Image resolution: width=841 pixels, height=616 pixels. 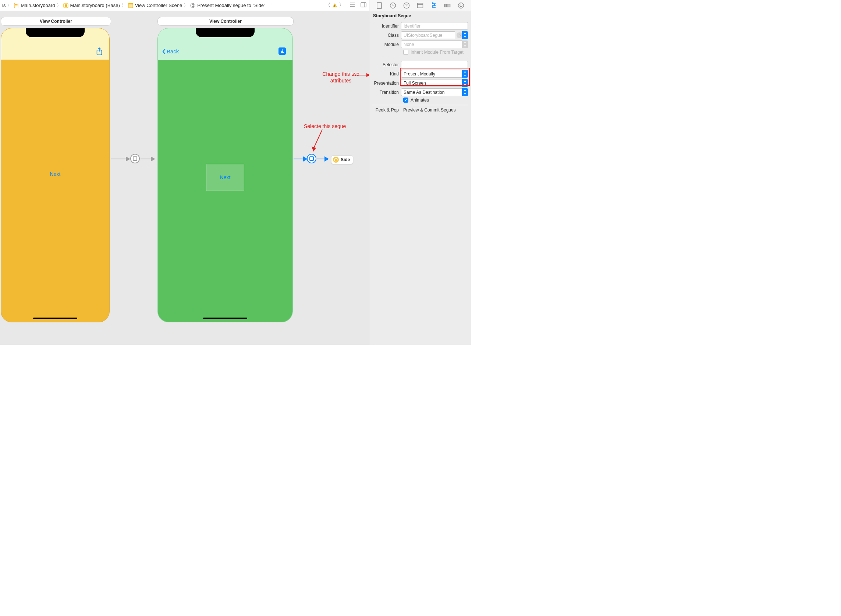 What do you see at coordinates (393, 6) in the screenshot?
I see `history-inspector-tab` at bounding box center [393, 6].